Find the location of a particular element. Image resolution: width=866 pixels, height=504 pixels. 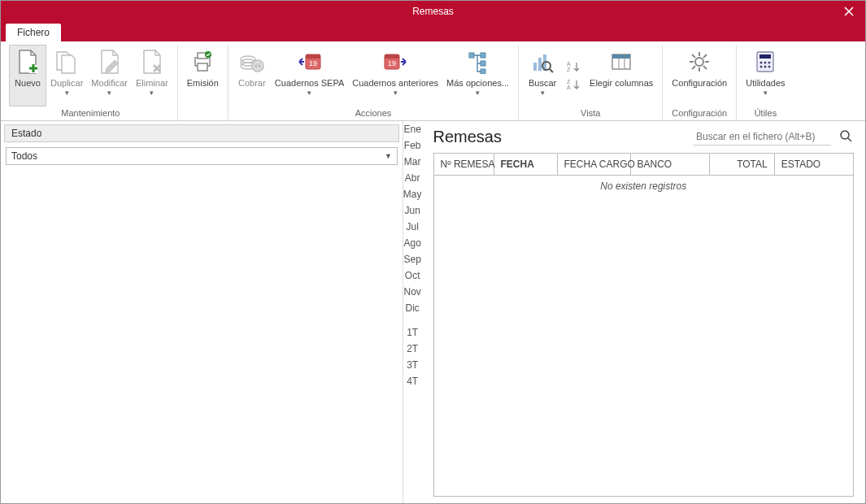

search-button is located at coordinates (846, 137).